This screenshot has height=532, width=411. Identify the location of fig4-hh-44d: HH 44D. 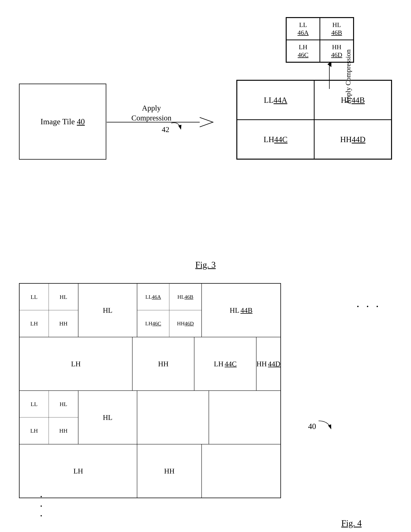
(268, 364).